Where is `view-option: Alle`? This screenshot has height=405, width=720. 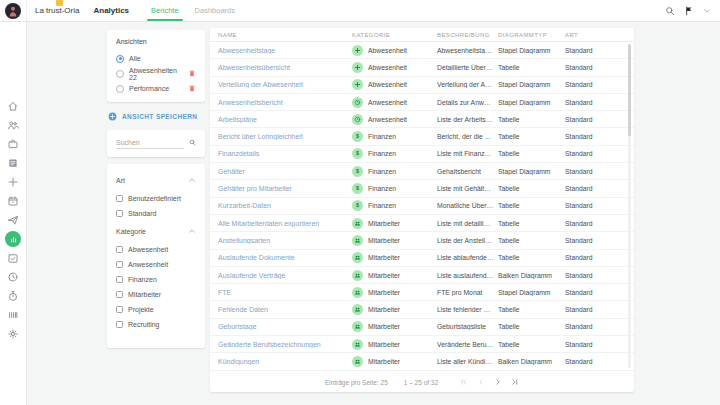 view-option: Alle is located at coordinates (156, 58).